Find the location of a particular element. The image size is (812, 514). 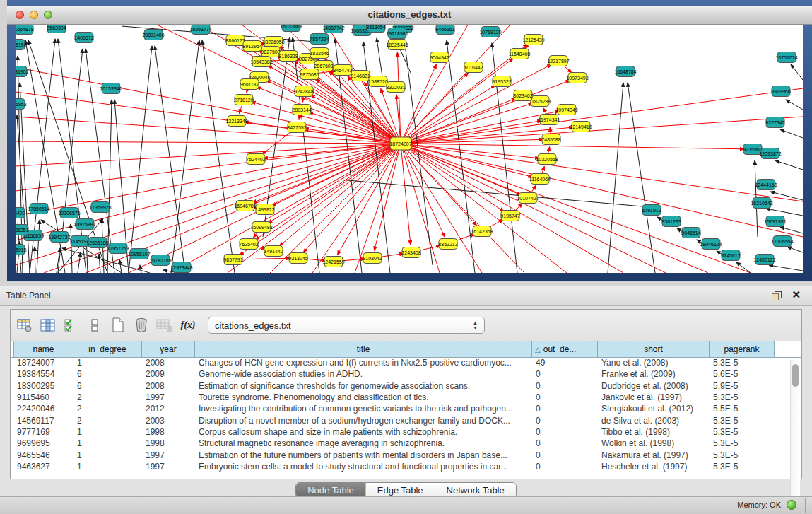

graph-node: 9329966 is located at coordinates (780, 92).